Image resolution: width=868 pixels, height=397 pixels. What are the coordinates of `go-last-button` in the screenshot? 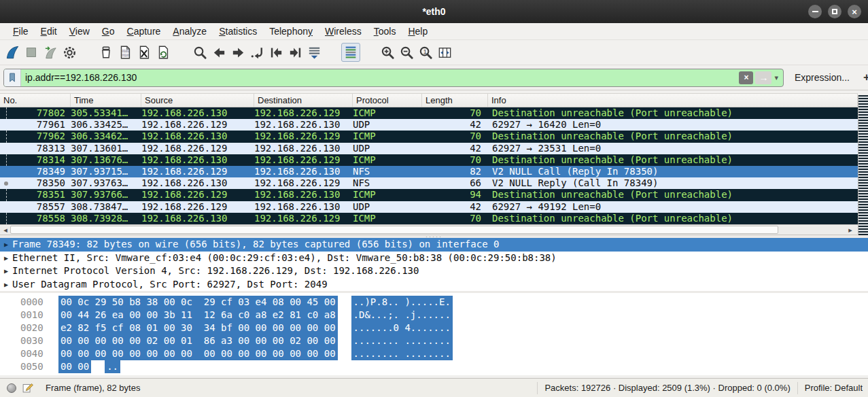 It's located at (295, 52).